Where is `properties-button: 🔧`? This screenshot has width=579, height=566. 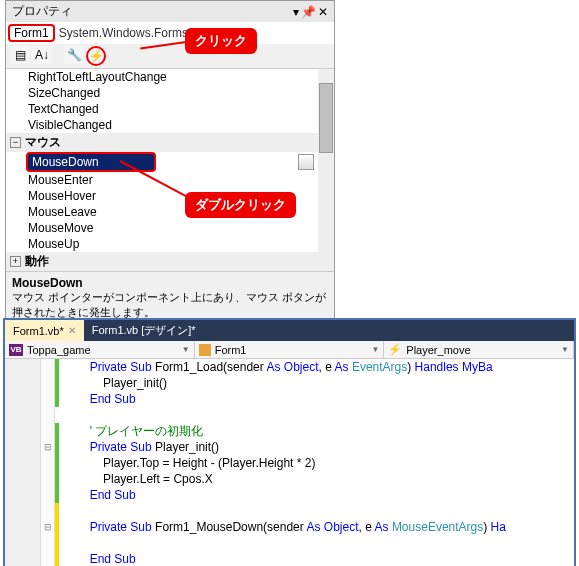 properties-button: 🔧 is located at coordinates (74, 55).